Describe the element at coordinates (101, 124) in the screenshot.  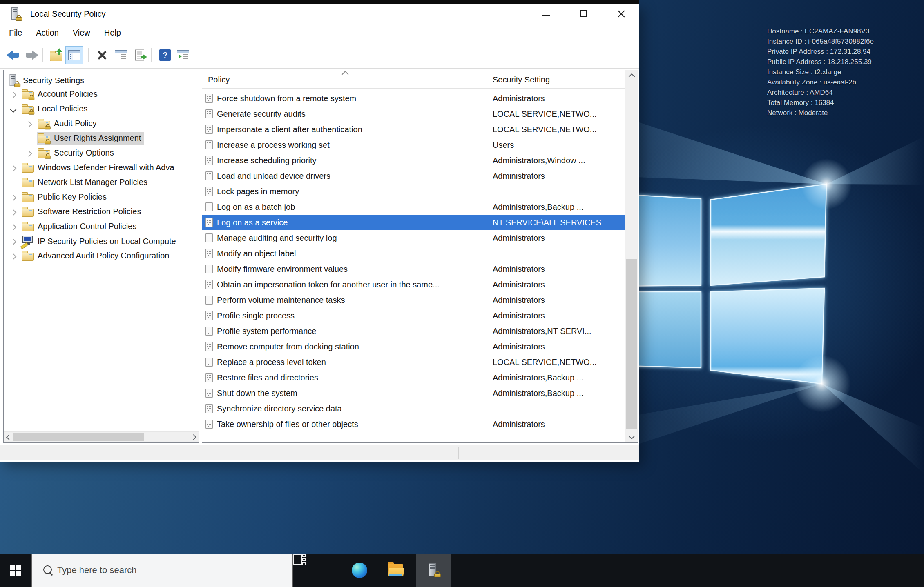
I see `tree-item-audit-policy: Audit Policy` at that location.